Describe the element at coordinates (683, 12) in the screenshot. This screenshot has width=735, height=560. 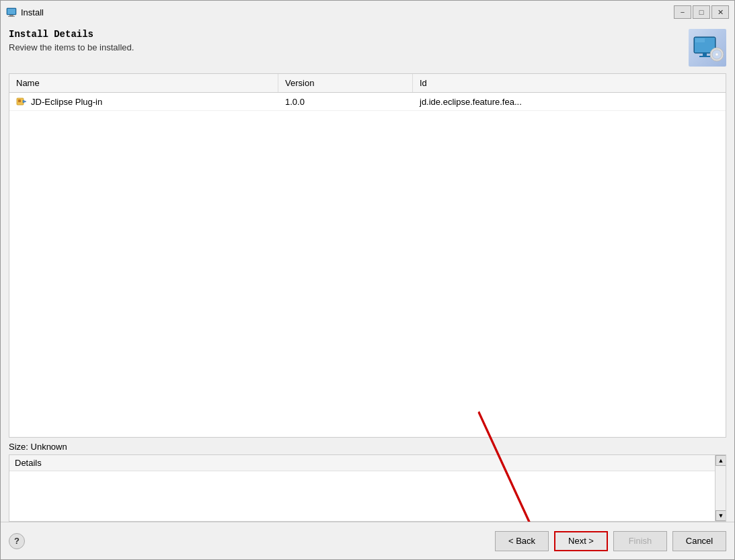
I see `minimize-button: −` at that location.